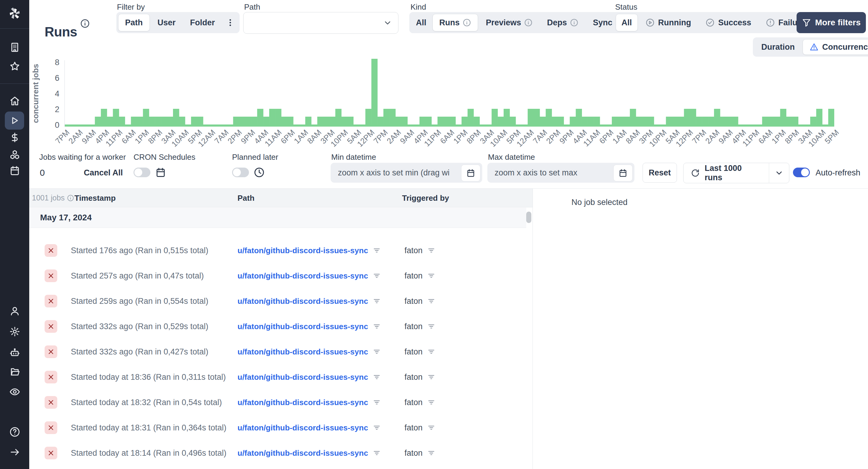 The width and height of the screenshot is (868, 469). What do you see at coordinates (278, 428) in the screenshot?
I see `table-row: Started today at 18:31 (Ran in 0,364s to…` at bounding box center [278, 428].